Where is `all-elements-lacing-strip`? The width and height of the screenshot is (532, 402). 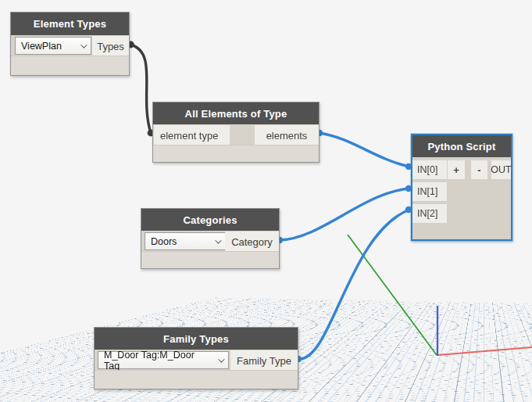 all-elements-lacing-strip is located at coordinates (236, 153).